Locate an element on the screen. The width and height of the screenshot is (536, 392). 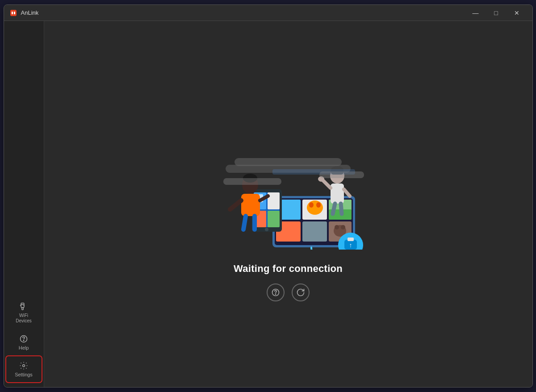
sidebar-item-help: Help is located at coordinates (24, 342).